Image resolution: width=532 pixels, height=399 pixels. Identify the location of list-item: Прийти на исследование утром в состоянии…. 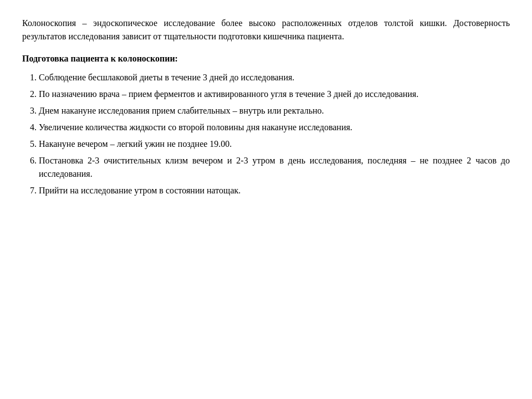
(274, 191).